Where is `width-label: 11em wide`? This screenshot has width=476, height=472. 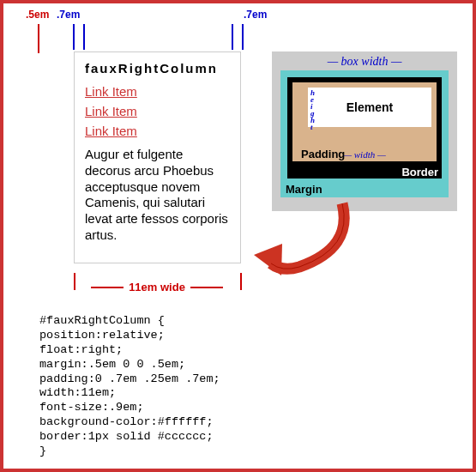
width-label: 11em wide is located at coordinates (157, 287).